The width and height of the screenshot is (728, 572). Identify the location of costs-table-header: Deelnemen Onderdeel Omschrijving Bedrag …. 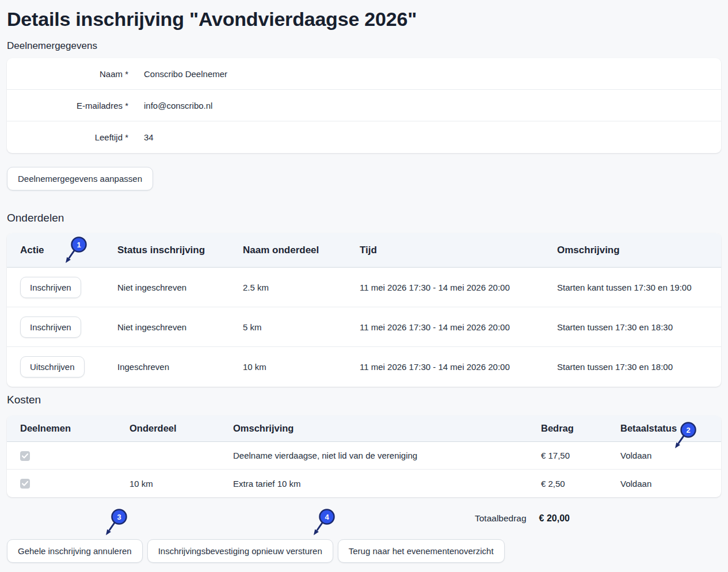
(364, 429).